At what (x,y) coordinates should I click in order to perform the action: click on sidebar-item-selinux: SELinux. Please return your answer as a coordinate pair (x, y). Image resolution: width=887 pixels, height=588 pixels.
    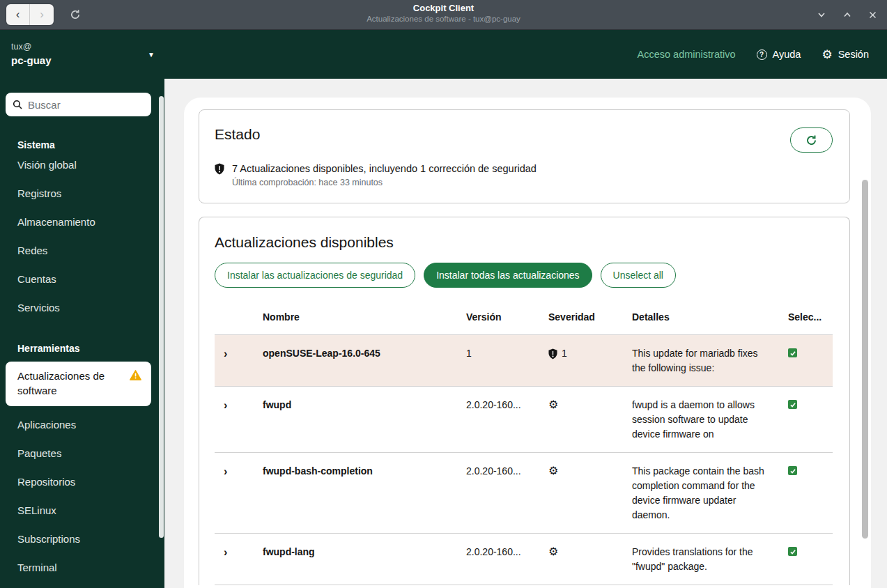
    Looking at the image, I should click on (82, 510).